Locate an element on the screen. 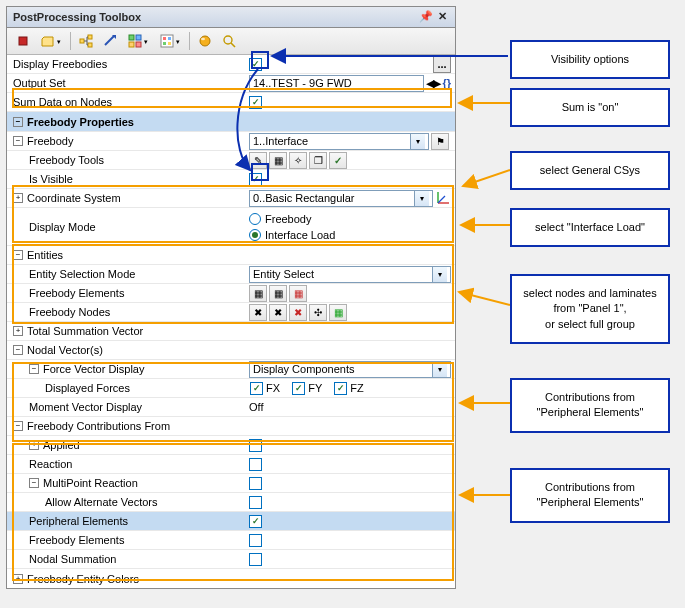  combo-freebody: 1..Interface ▾ is located at coordinates (339, 142).